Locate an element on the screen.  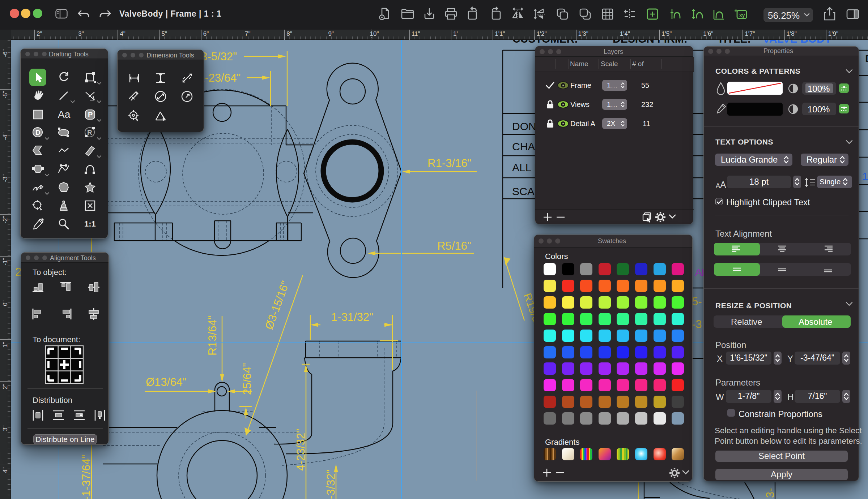
svg-text: CHA is located at coordinates (524, 147).